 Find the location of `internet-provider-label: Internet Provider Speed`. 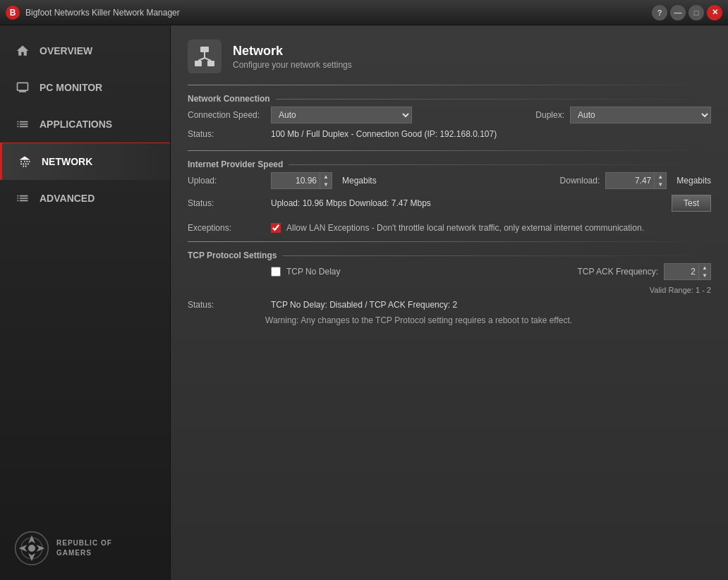

internet-provider-label: Internet Provider Speed is located at coordinates (449, 164).